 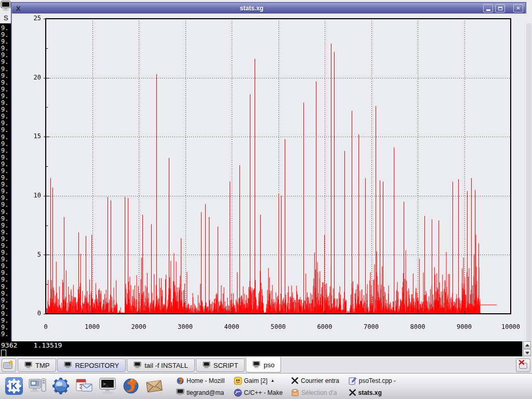 What do you see at coordinates (14, 386) in the screenshot?
I see `kmenu-icon: K` at bounding box center [14, 386].